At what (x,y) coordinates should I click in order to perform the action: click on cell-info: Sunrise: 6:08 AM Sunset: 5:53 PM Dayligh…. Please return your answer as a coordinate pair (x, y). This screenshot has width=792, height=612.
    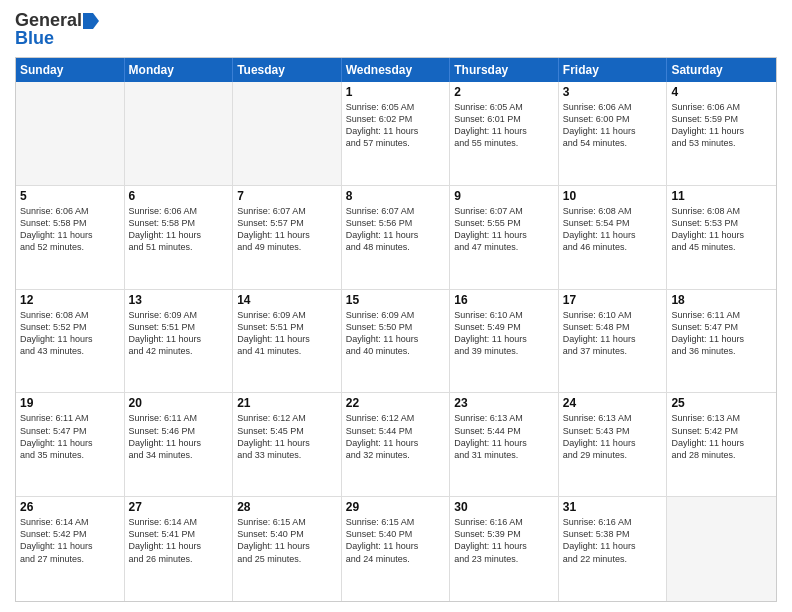
    Looking at the image, I should click on (722, 230).